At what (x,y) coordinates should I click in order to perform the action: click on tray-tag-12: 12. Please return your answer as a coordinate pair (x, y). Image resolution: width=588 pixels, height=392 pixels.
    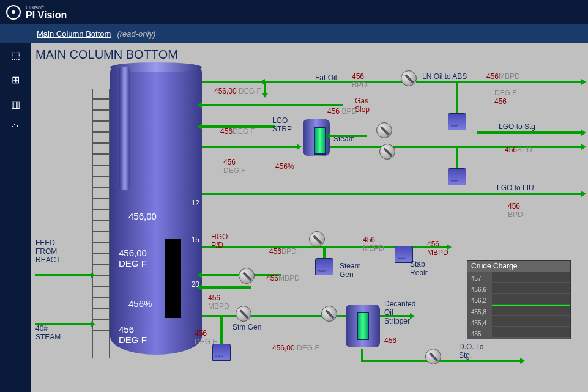
    Looking at the image, I should click on (196, 203).